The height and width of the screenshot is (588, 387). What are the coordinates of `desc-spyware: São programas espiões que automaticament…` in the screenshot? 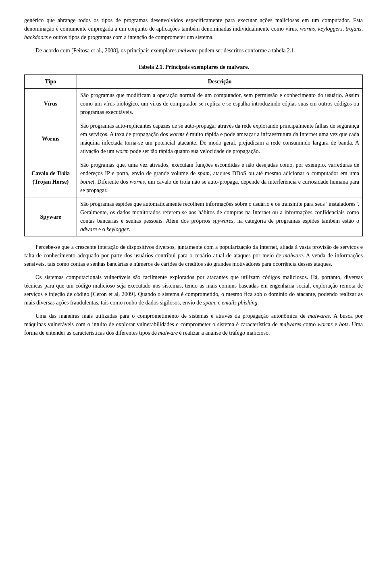 It's located at (220, 217).